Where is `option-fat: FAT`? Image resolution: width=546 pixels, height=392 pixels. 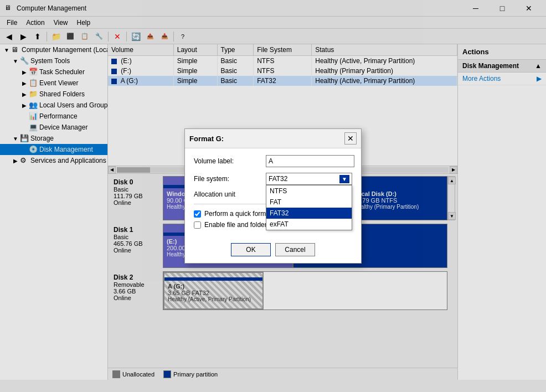
option-fat: FAT is located at coordinates (309, 202).